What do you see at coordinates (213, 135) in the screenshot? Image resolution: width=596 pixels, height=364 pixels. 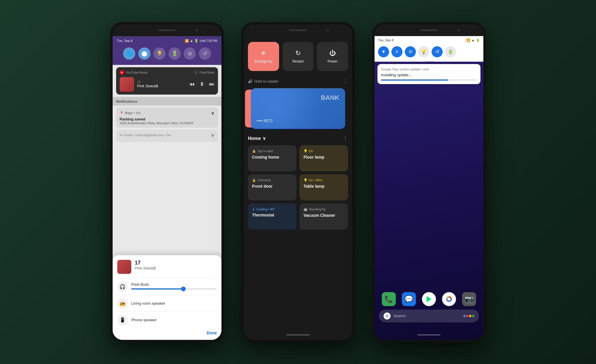 I see `gmail-chevron-icon: ∨` at bounding box center [213, 135].